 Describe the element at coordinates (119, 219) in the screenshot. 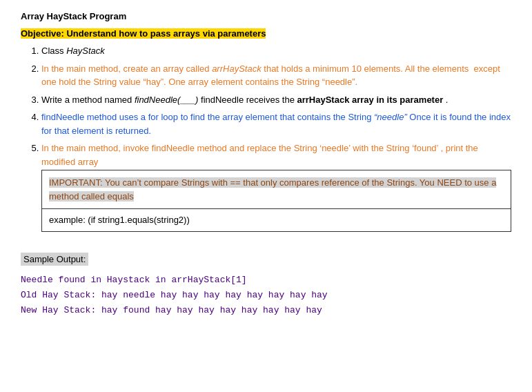

I see `example-text: example: (if string1.equals(string2))` at that location.